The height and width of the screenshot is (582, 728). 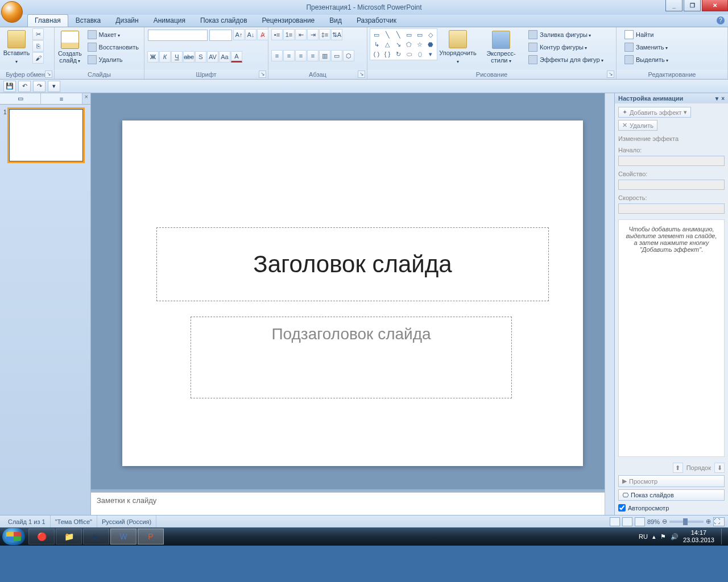 I want to click on notes-pane: Заметки к слайду, so click(x=353, y=504).